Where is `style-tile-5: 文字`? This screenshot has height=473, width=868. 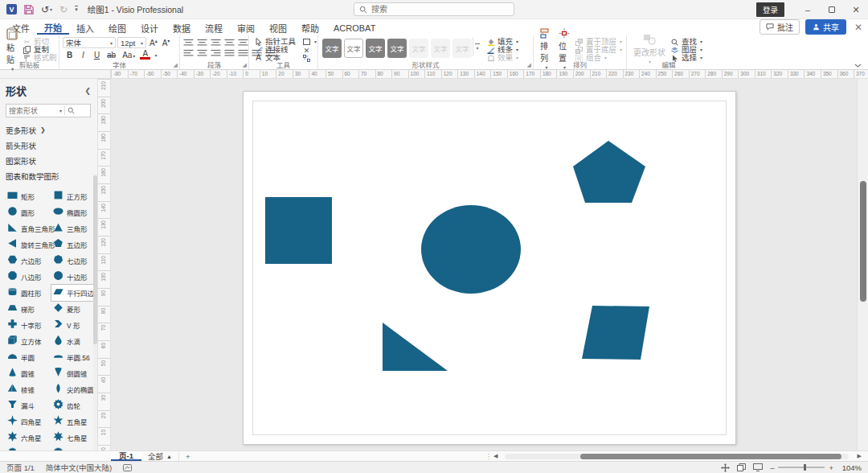 style-tile-5: 文字 is located at coordinates (419, 48).